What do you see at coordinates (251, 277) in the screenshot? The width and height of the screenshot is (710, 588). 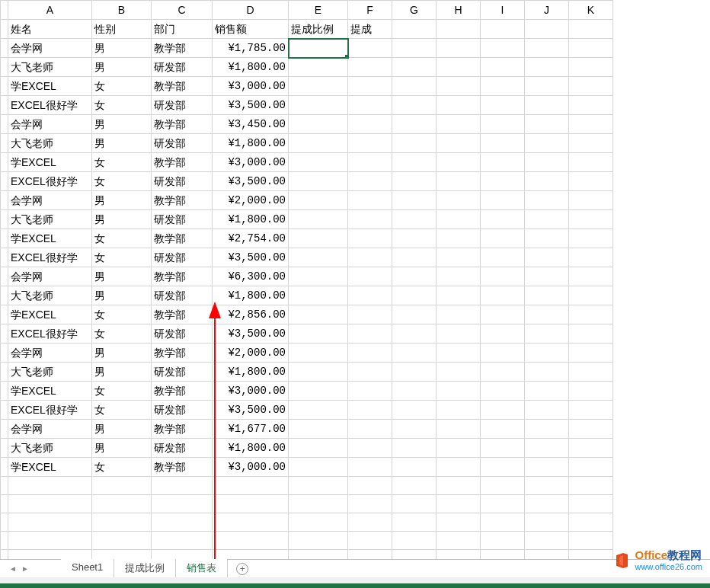 I see `cell-amount: ¥6,300.00` at bounding box center [251, 277].